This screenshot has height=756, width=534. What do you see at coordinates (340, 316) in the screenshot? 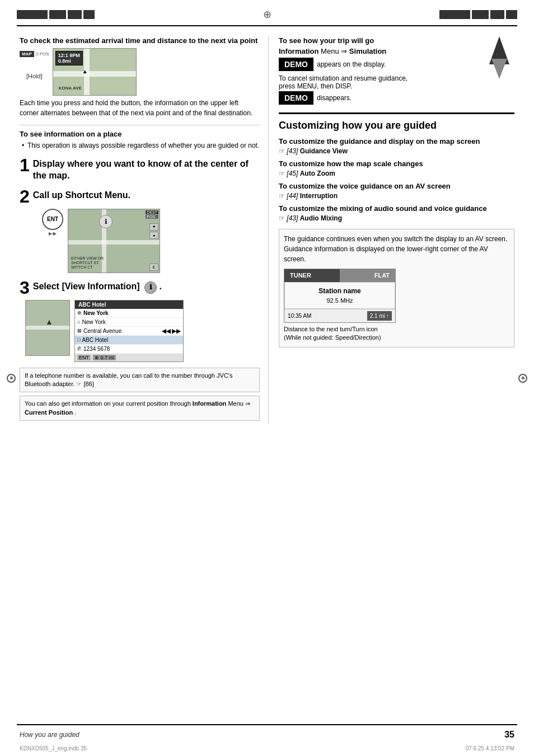
I see `av-screen-footer: 10:35 AM 2.1 mi ↑` at bounding box center [340, 316].